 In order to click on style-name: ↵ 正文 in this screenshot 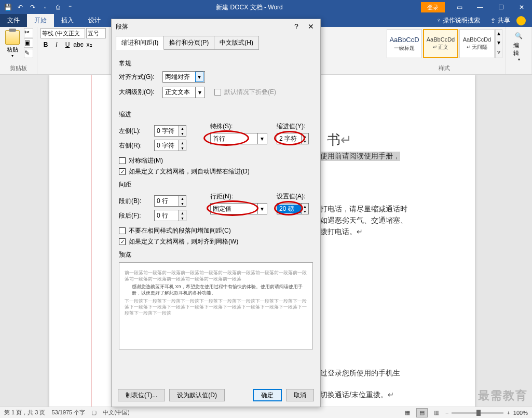, I will do `click(441, 47)`.